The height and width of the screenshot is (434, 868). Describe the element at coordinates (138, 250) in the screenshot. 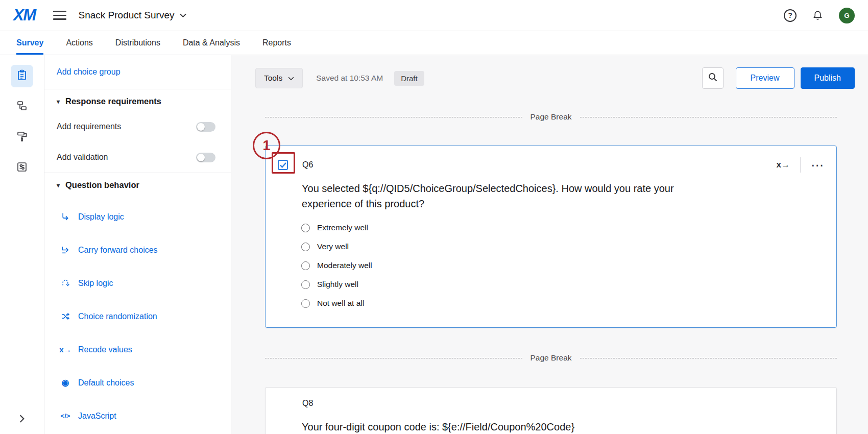

I see `sidebar-item-carry-forward-choices: Carry forward choices` at that location.